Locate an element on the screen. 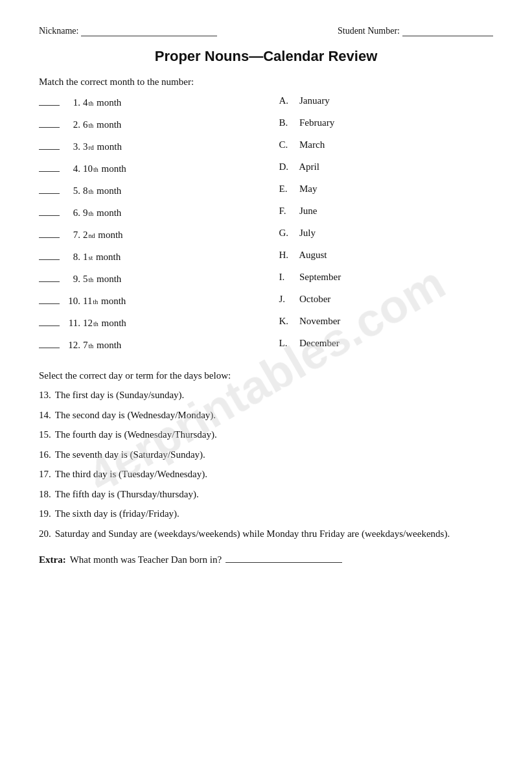 The width and height of the screenshot is (532, 758). item-number: 8. is located at coordinates (71, 257).